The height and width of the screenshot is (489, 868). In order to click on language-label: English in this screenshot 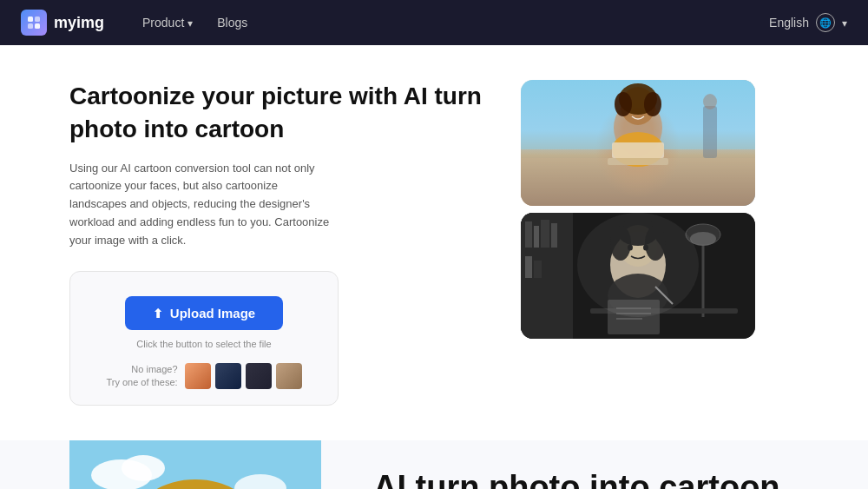, I will do `click(789, 23)`.